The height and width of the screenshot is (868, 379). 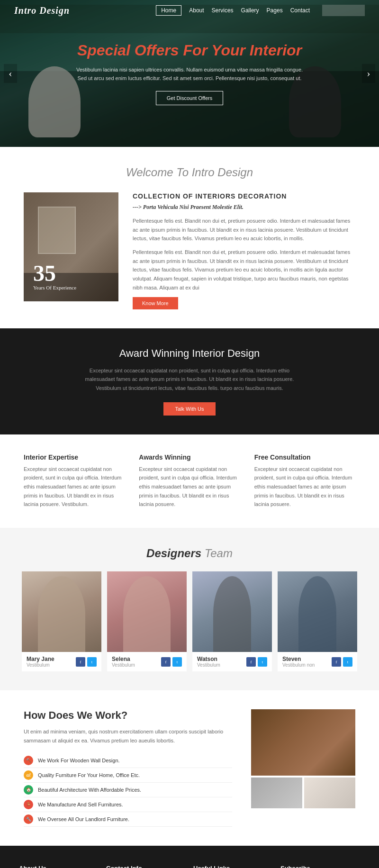 I want to click on team-info-3: Steven Vestibulum non f t, so click(x=317, y=661).